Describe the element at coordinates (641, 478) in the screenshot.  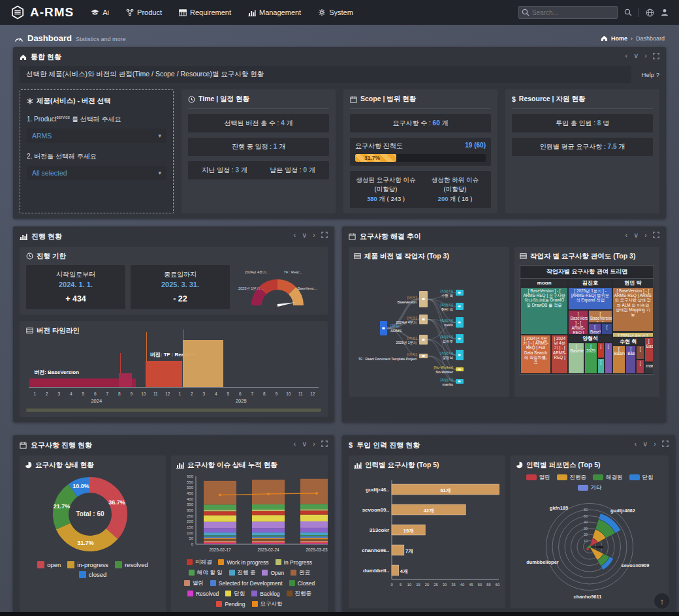
I see `legend-item: 닫힘` at that location.